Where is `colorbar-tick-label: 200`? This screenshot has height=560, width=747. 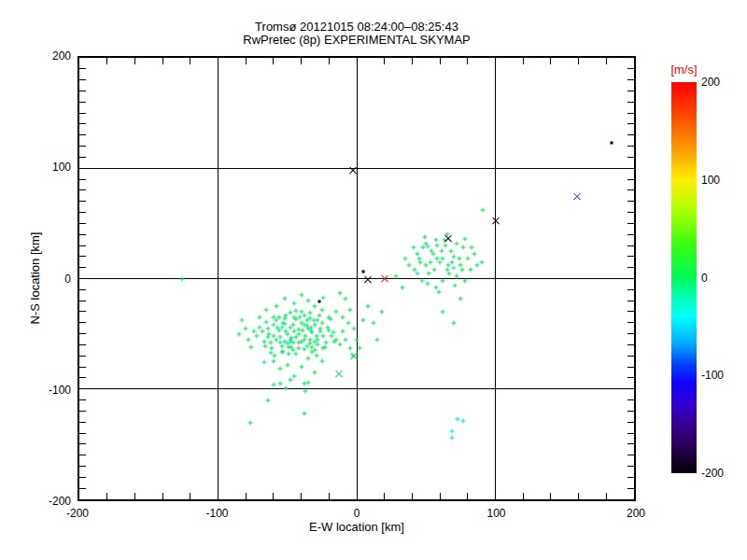
colorbar-tick-label: 200 is located at coordinates (711, 82).